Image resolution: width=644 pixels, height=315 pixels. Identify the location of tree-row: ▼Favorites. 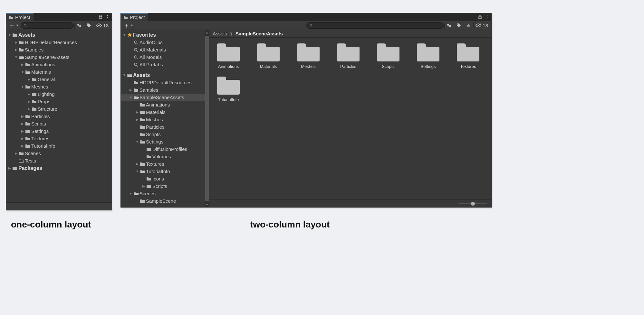
(165, 35).